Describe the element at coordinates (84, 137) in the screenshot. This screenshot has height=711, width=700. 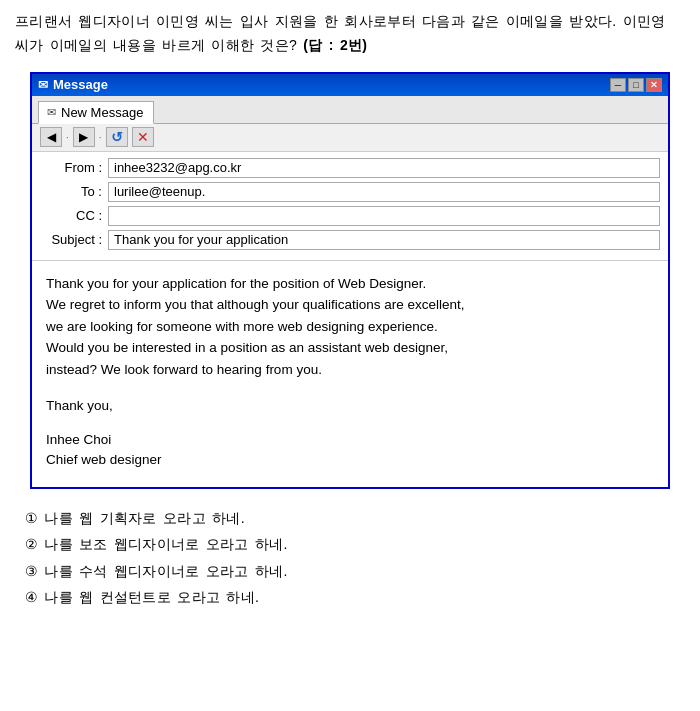
I see `forward-button: ▶` at that location.